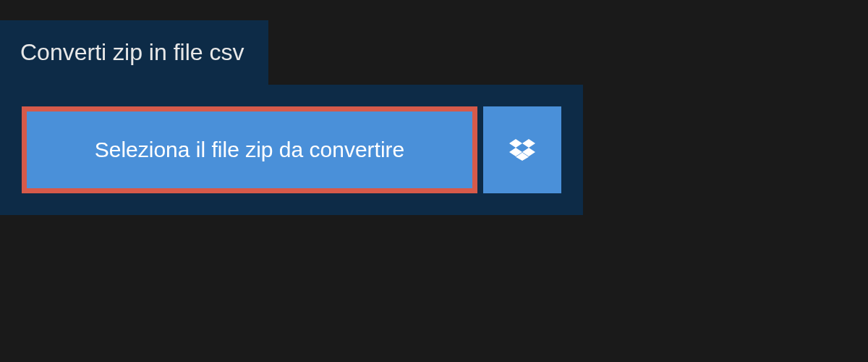 Image resolution: width=868 pixels, height=362 pixels. What do you see at coordinates (522, 150) in the screenshot?
I see `dropbox-button` at bounding box center [522, 150].